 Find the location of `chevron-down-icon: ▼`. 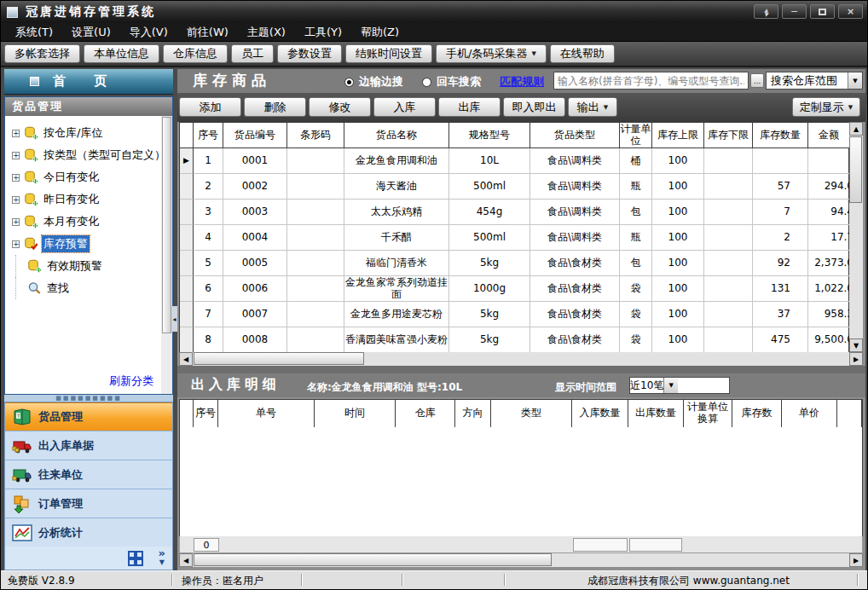

chevron-down-icon: ▼ is located at coordinates (854, 80).